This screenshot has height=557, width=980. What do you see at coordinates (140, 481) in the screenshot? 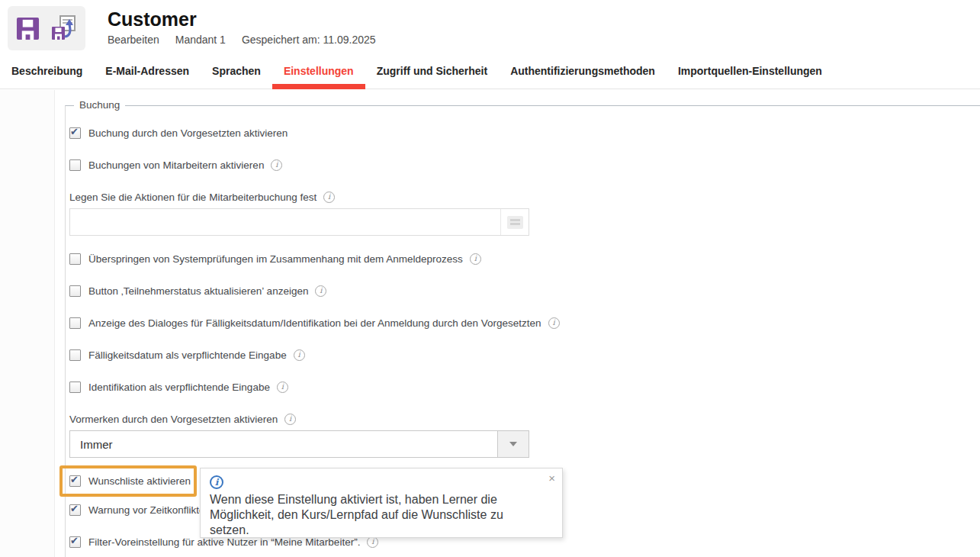
I see `checkbox-label: Wunschliste aktivieren` at bounding box center [140, 481].